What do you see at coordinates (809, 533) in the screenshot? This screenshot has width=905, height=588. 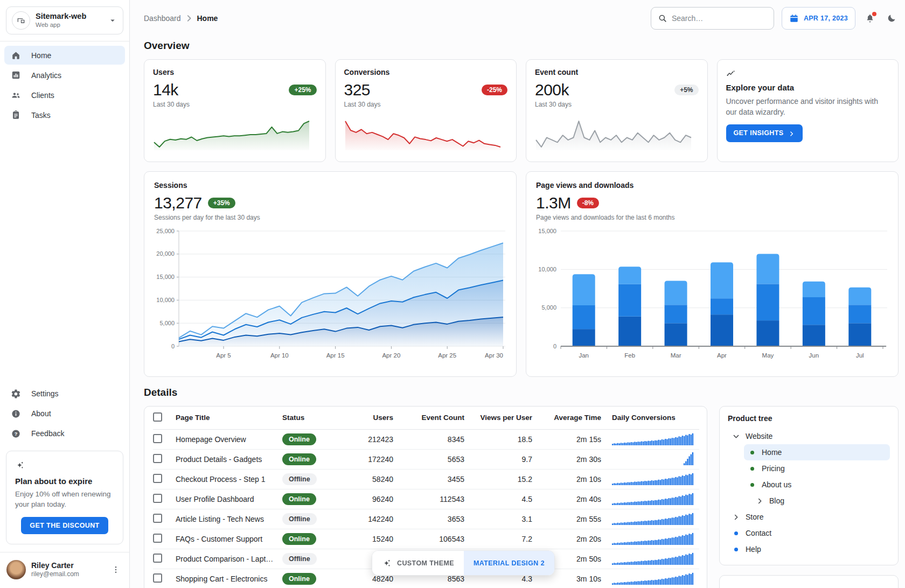 I see `tree-item-contact: Contact` at bounding box center [809, 533].